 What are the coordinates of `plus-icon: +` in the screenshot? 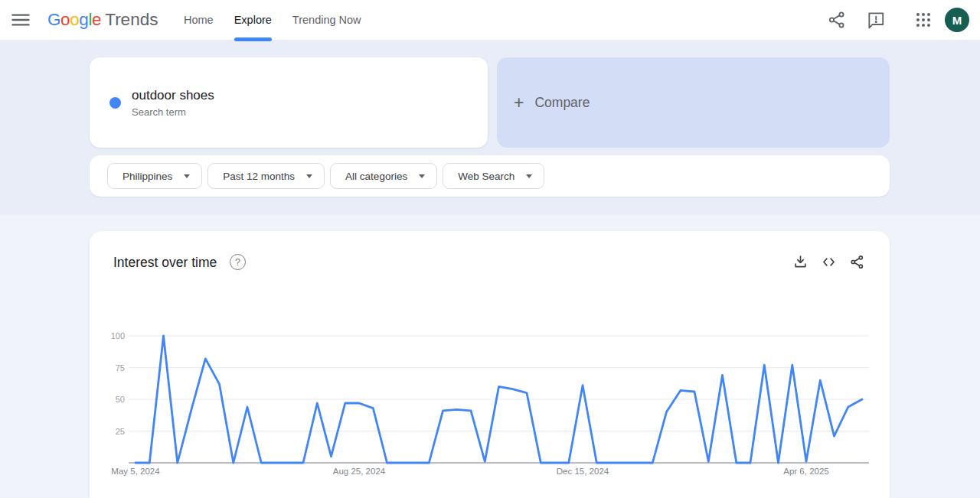 It's located at (519, 103).